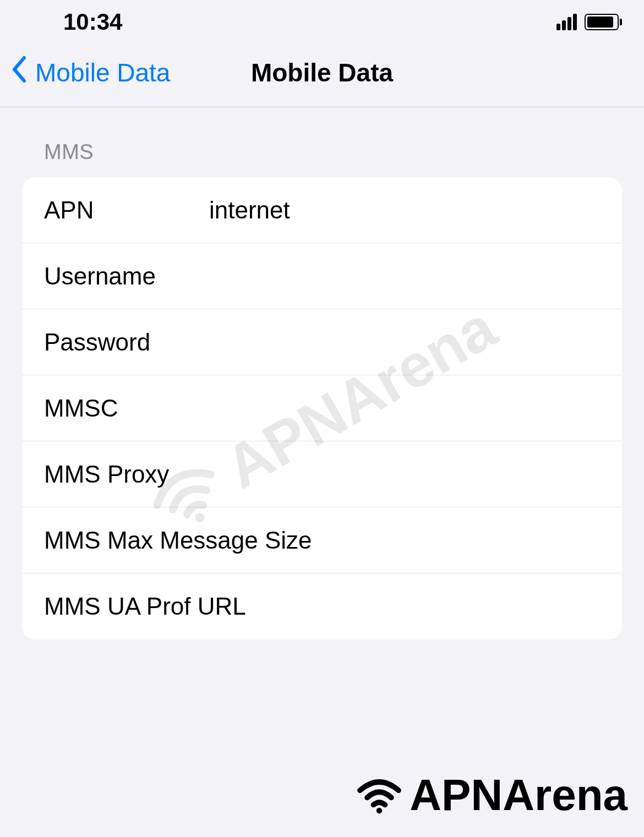 Image resolution: width=644 pixels, height=837 pixels. What do you see at coordinates (145, 606) in the screenshot?
I see `field-label: MMS UA Prof URL` at bounding box center [145, 606].